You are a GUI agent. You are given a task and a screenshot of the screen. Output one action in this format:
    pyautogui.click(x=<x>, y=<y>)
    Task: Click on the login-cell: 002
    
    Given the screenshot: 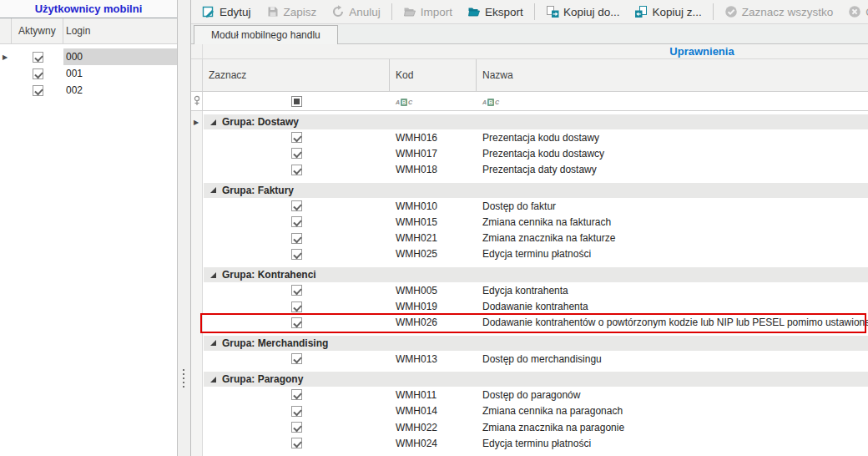 What is the action you would take?
    pyautogui.click(x=120, y=90)
    